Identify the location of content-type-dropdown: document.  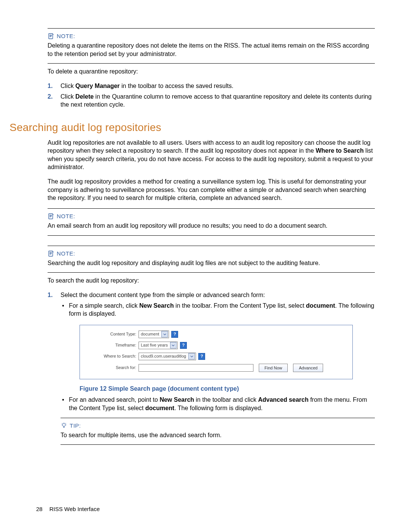
(154, 334).